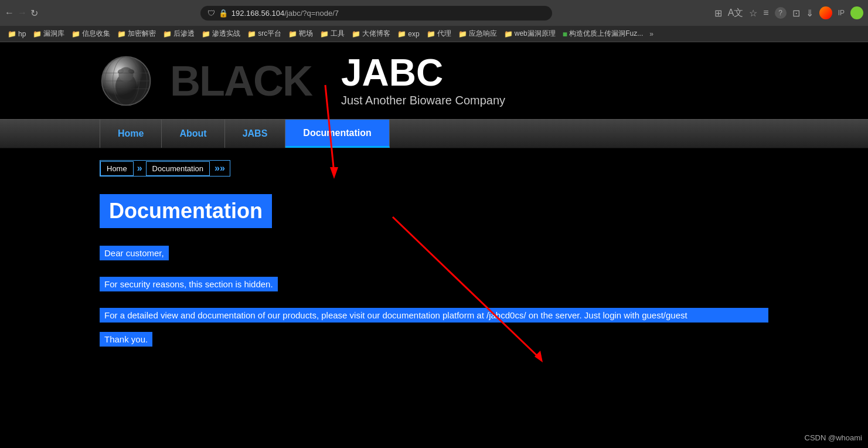 The height and width of the screenshot is (448, 868). I want to click on breadcrumb-current: Documentation, so click(178, 169).